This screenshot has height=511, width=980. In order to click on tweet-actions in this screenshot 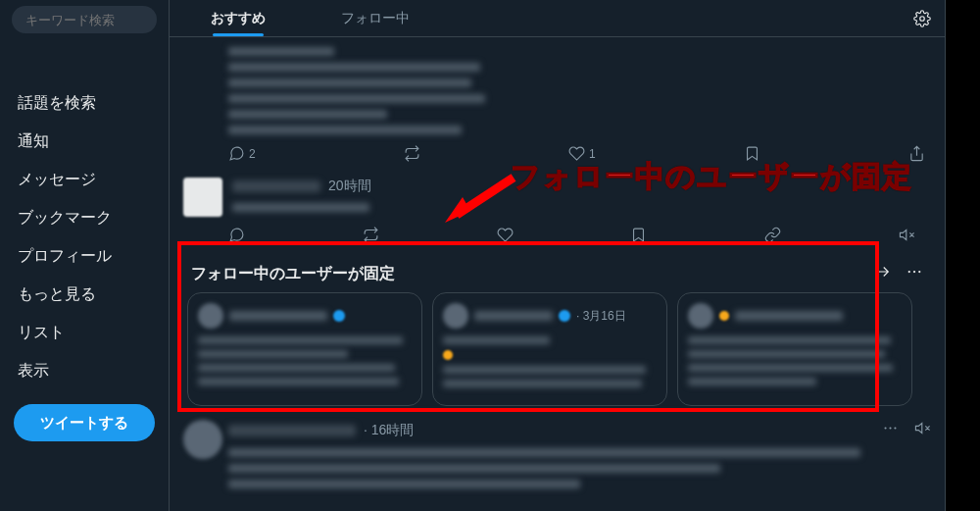, I will do `click(557, 235)`.